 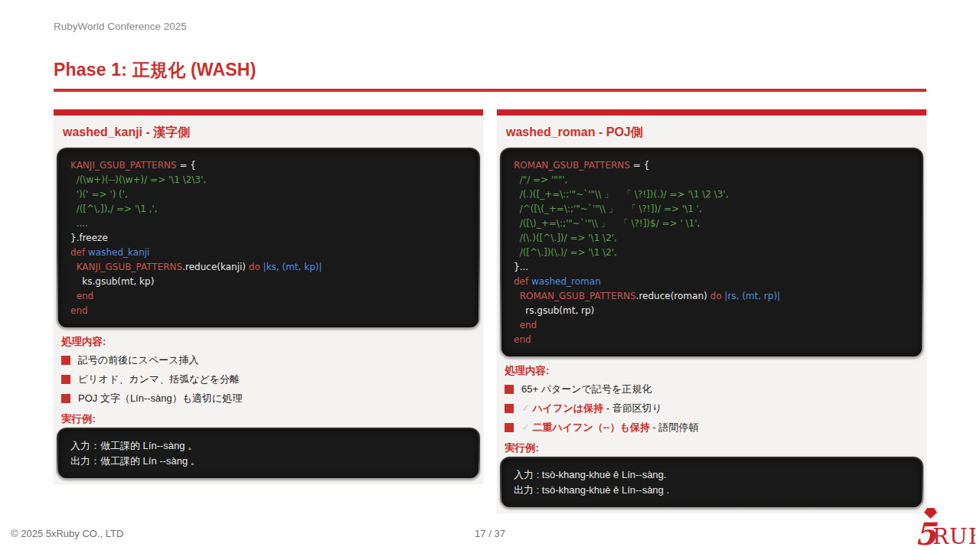 I want to click on conference-header: RubyWorld Conference 2025, so click(x=120, y=26).